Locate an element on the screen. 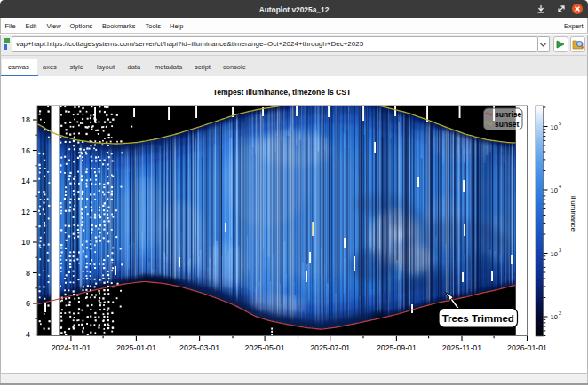  svg-text: 2026-01-01 is located at coordinates (528, 348).